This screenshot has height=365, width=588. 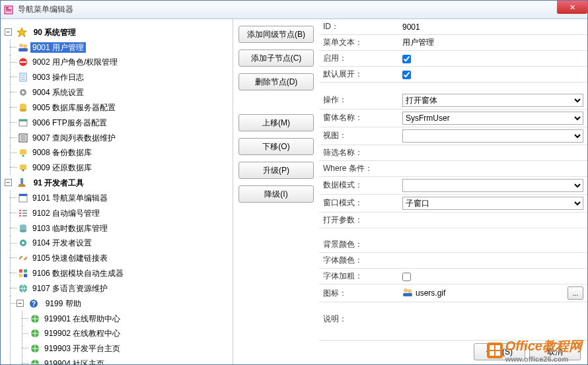 I want to click on tree-label: 9003 操作日志, so click(x=58, y=77).